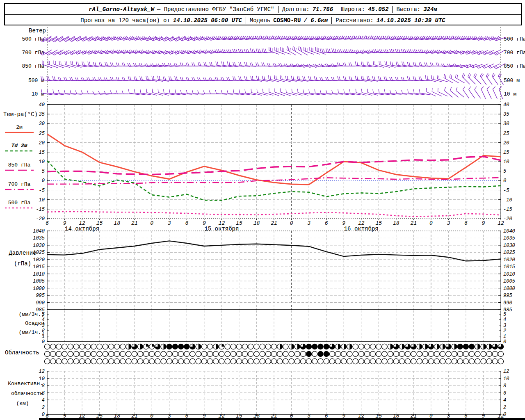  What do you see at coordinates (506, 114) in the screenshot?
I see `svg-text: 35` at bounding box center [506, 114].